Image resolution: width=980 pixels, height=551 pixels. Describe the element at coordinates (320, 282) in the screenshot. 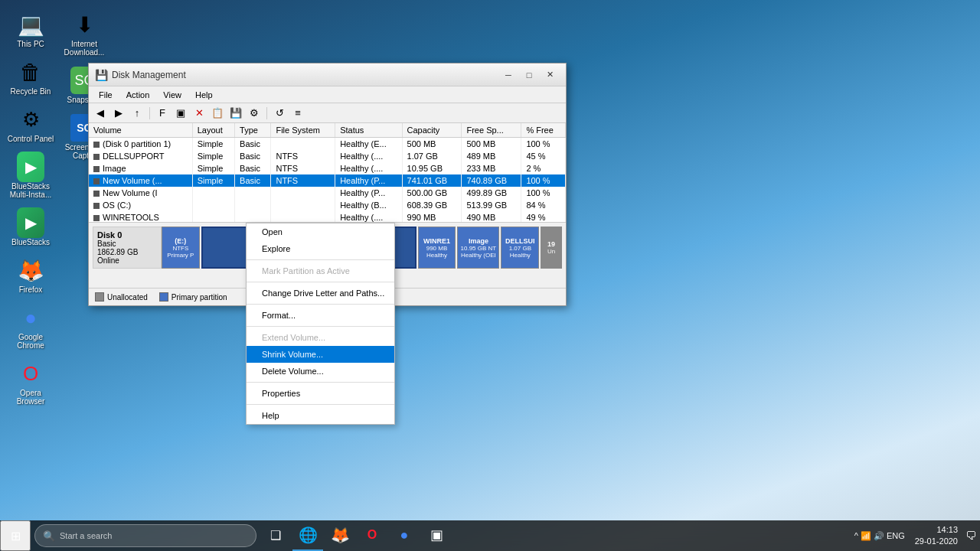

I see `ctx-sep2` at that location.